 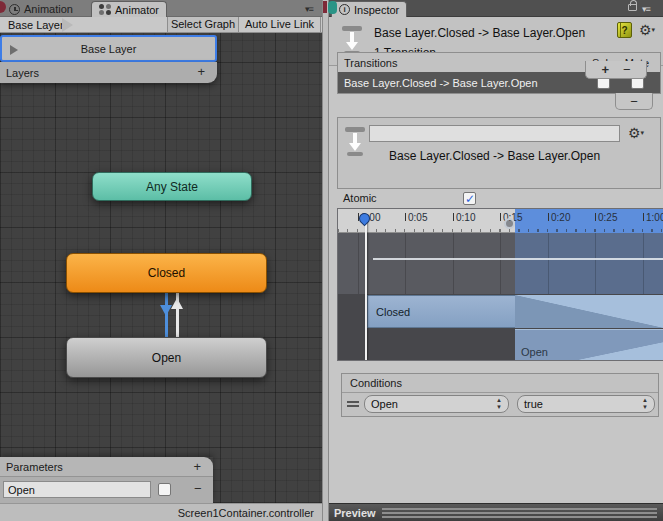 I want to click on add-parameter-button: +, so click(x=197, y=466).